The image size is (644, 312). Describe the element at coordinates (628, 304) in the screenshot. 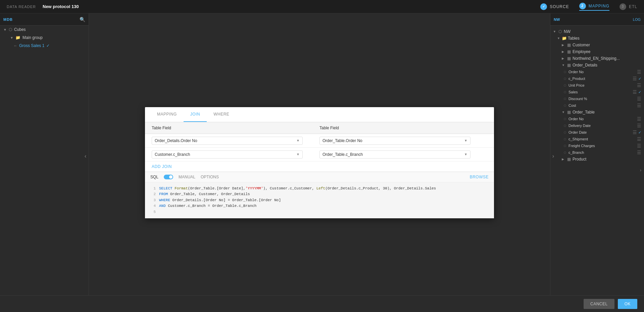

I see `ok-button: OK` at that location.